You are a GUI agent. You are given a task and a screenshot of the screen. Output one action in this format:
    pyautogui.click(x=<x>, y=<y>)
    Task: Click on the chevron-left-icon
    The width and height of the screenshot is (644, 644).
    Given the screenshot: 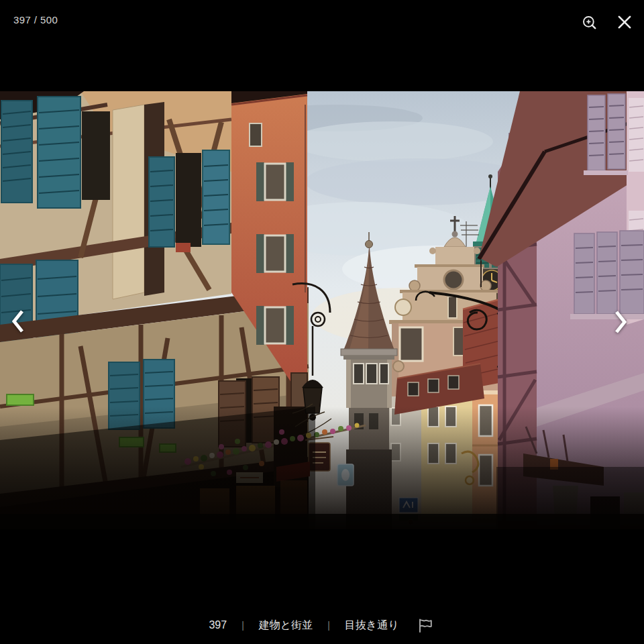 What is the action you would take?
    pyautogui.click(x=18, y=330)
    